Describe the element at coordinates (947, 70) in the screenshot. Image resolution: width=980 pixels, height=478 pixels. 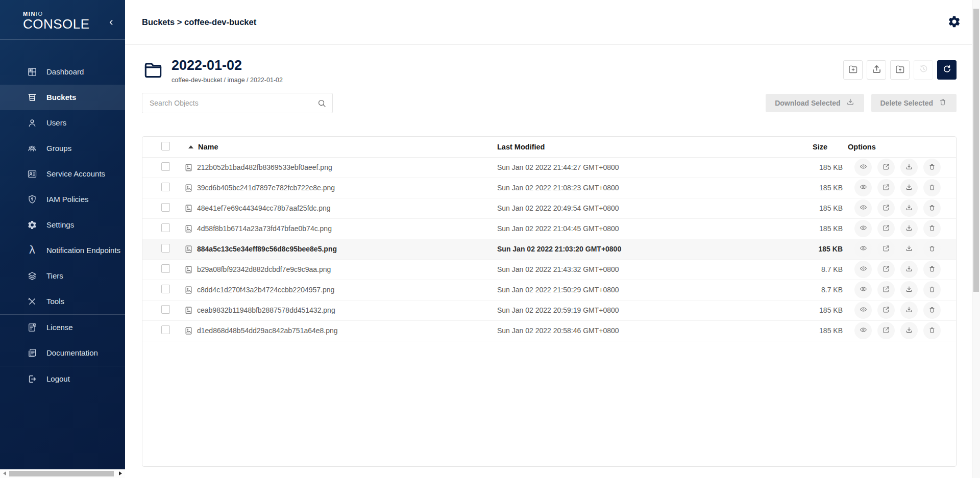
I see `refresh-button` at that location.